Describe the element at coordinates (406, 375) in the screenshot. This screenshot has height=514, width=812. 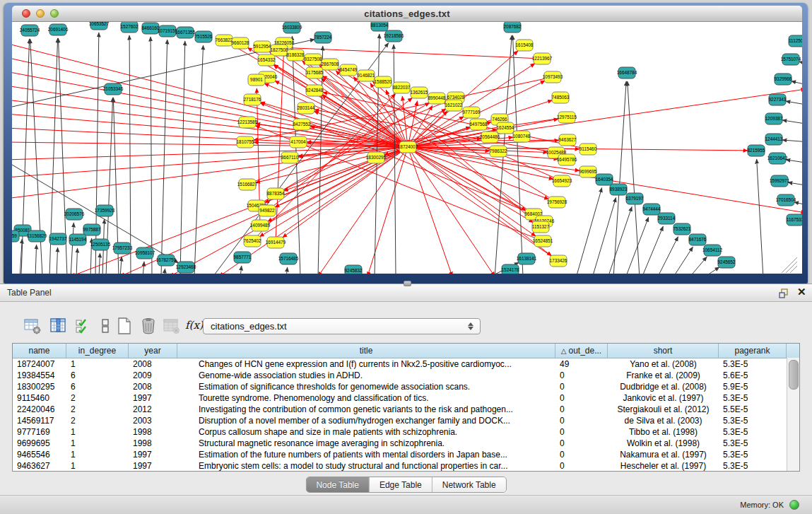
I see `table-row: 1938455462009Genome-wide association stu…` at that location.